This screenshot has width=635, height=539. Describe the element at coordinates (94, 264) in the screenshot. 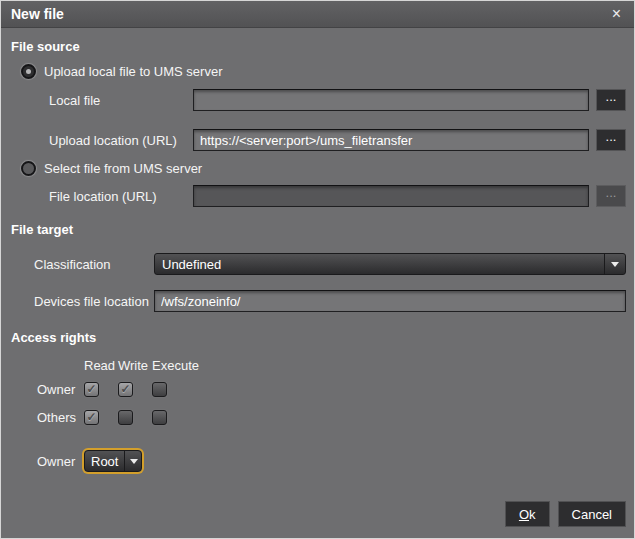

I see `classification-label: Classification` at that location.